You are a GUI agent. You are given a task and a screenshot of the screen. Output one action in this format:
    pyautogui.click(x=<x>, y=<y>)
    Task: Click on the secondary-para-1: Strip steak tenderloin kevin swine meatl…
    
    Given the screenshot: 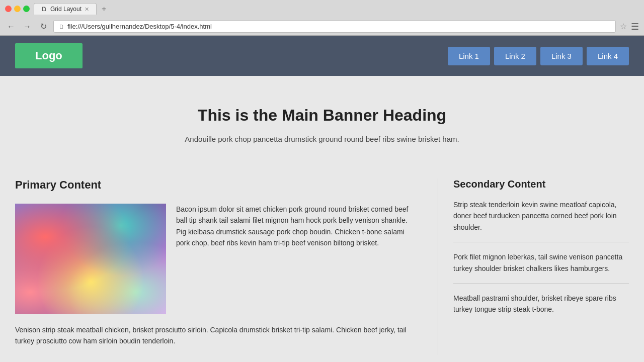 What is the action you would take?
    pyautogui.click(x=541, y=221)
    